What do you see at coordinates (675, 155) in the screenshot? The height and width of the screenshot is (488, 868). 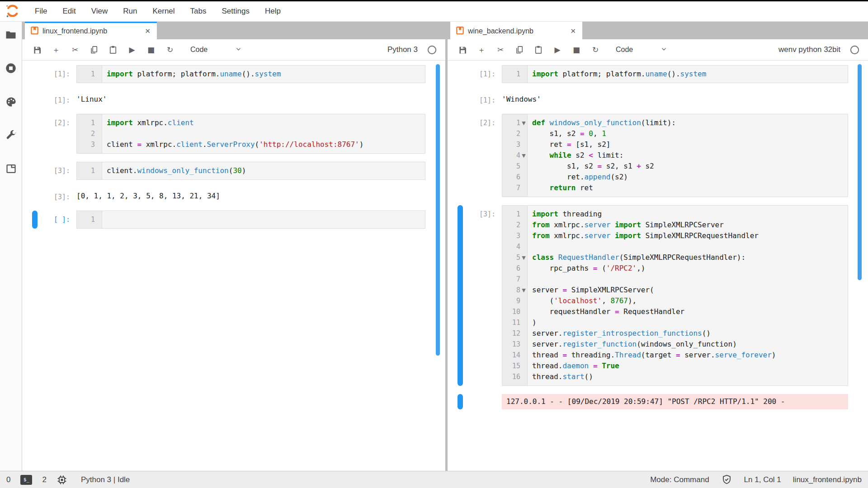 I see `cell-editor: 1▼234▼567def windows_only_function(limit…` at bounding box center [675, 155].